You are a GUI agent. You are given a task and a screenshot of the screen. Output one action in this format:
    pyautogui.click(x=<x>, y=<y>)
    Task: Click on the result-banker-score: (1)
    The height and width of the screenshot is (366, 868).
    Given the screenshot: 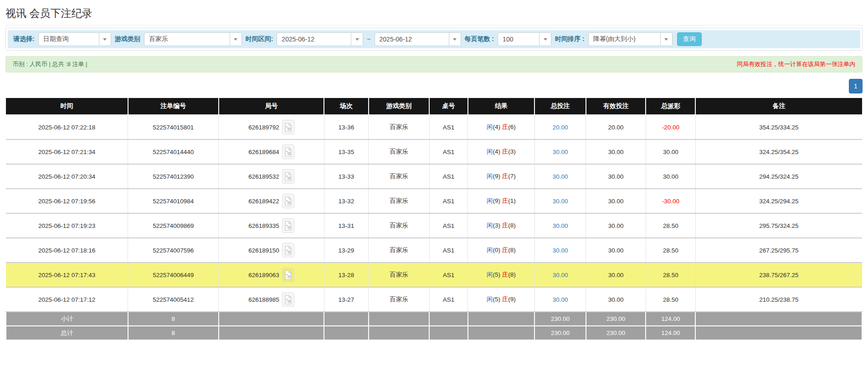 What is the action you would take?
    pyautogui.click(x=512, y=201)
    